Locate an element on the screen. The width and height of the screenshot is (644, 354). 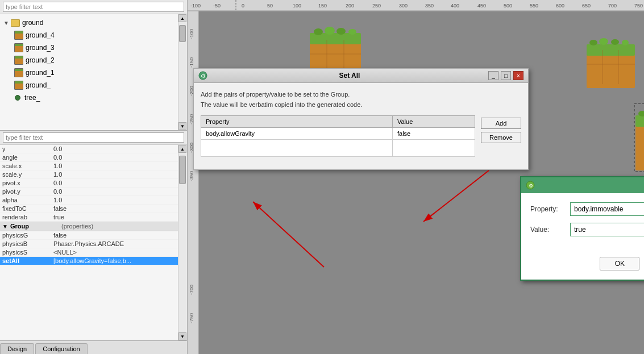
add-property-content: Property: Value: is located at coordinates (583, 223).